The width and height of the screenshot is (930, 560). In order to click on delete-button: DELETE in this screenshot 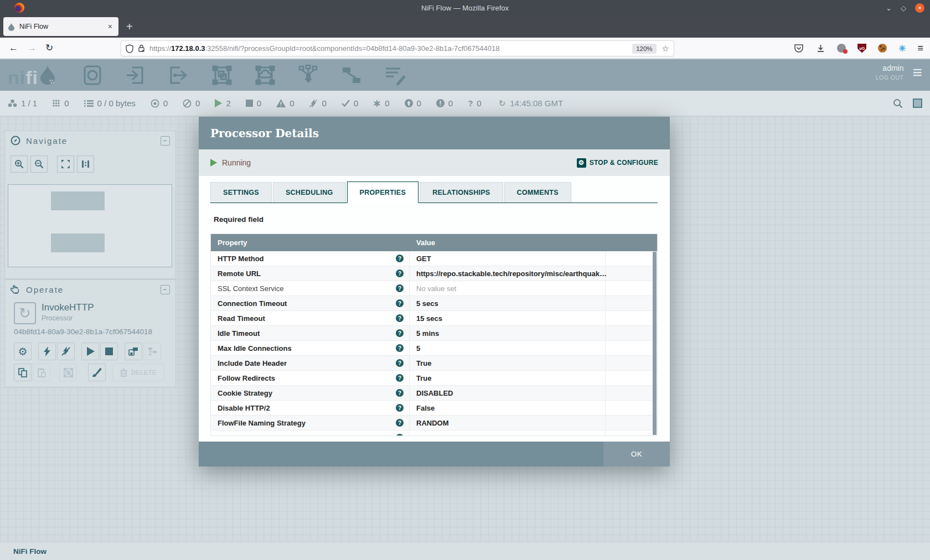, I will do `click(138, 372)`.